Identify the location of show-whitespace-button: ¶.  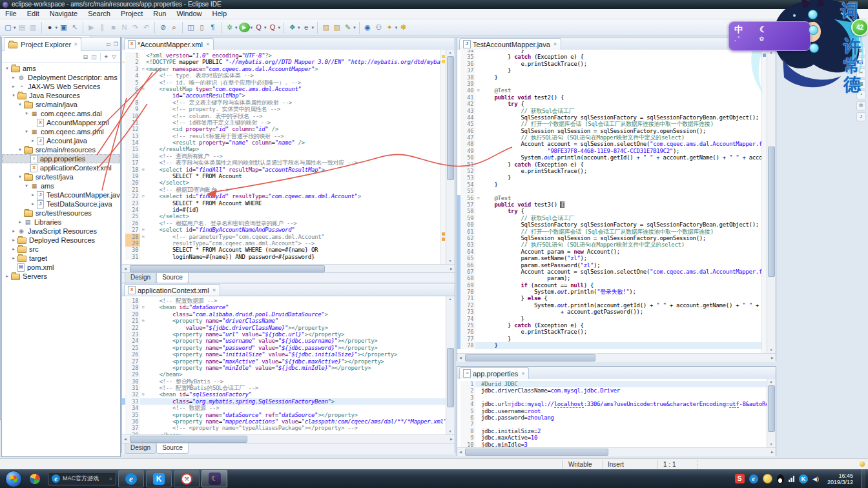
(213, 27).